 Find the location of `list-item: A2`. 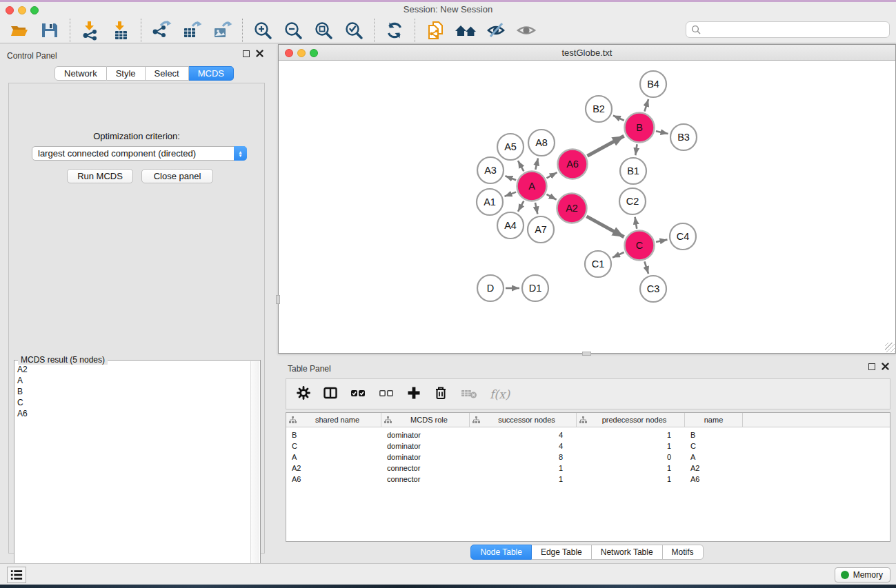

list-item: A2 is located at coordinates (134, 369).